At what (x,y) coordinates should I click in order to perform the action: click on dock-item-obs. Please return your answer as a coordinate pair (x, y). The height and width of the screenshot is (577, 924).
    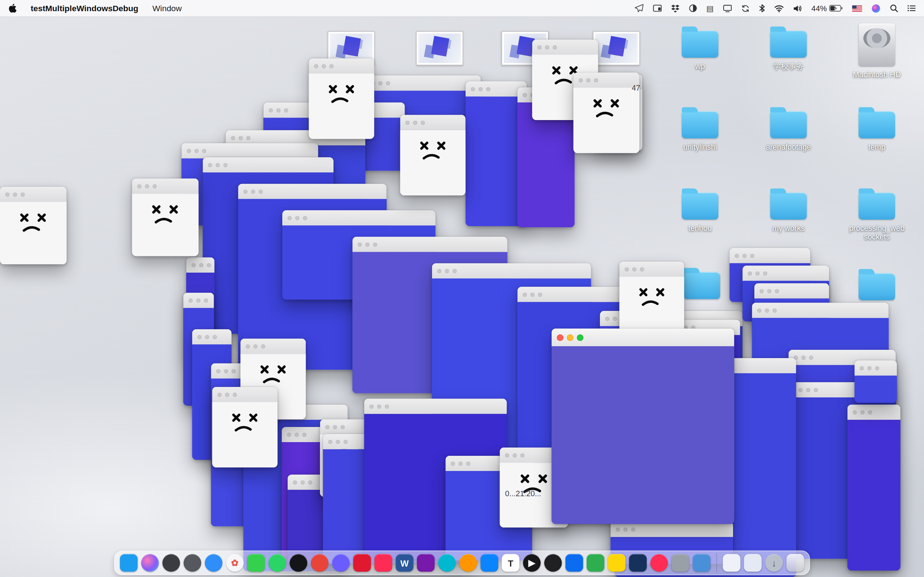
    Looking at the image, I should click on (553, 563).